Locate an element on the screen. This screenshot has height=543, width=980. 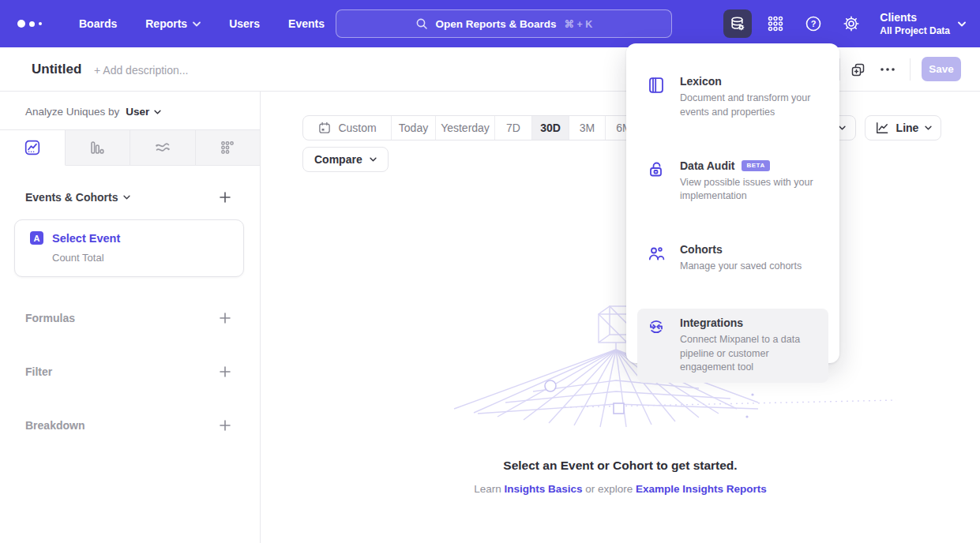
analyze-value-dropdown: User is located at coordinates (144, 112).